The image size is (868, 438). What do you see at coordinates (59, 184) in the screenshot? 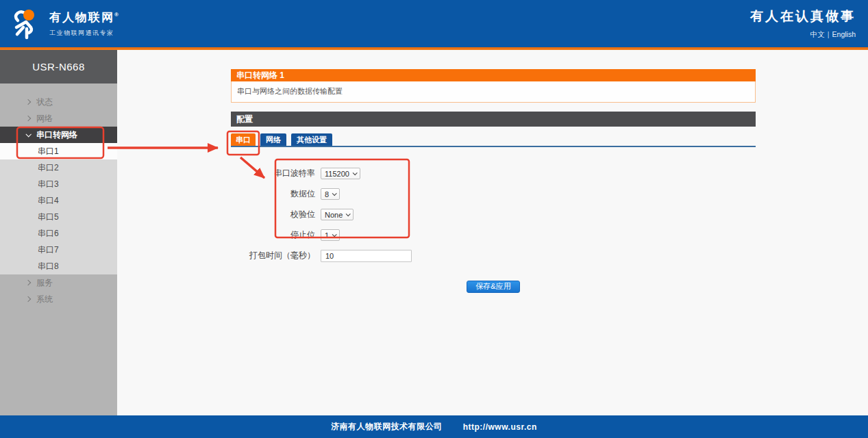
I see `sidebar-item-uart3: 串口3` at bounding box center [59, 184].